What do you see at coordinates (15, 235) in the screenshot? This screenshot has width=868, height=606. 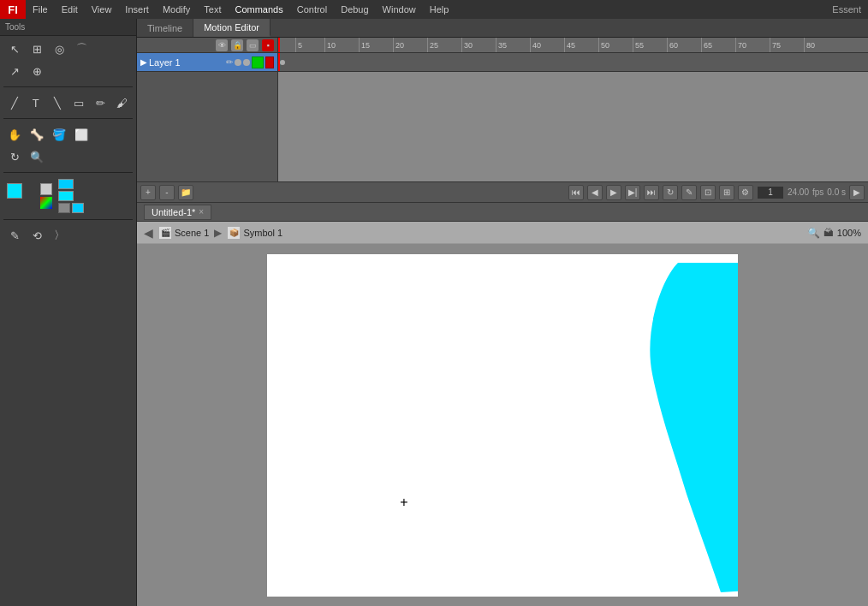 I see `edit-tool: ✎` at bounding box center [15, 235].